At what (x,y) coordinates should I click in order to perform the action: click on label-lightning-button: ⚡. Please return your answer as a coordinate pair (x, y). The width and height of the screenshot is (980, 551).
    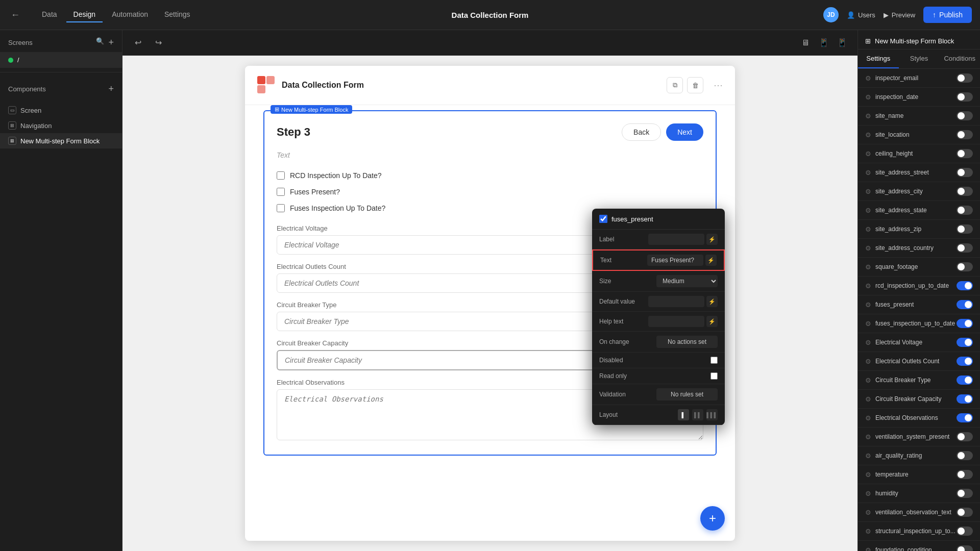
    Looking at the image, I should click on (712, 239).